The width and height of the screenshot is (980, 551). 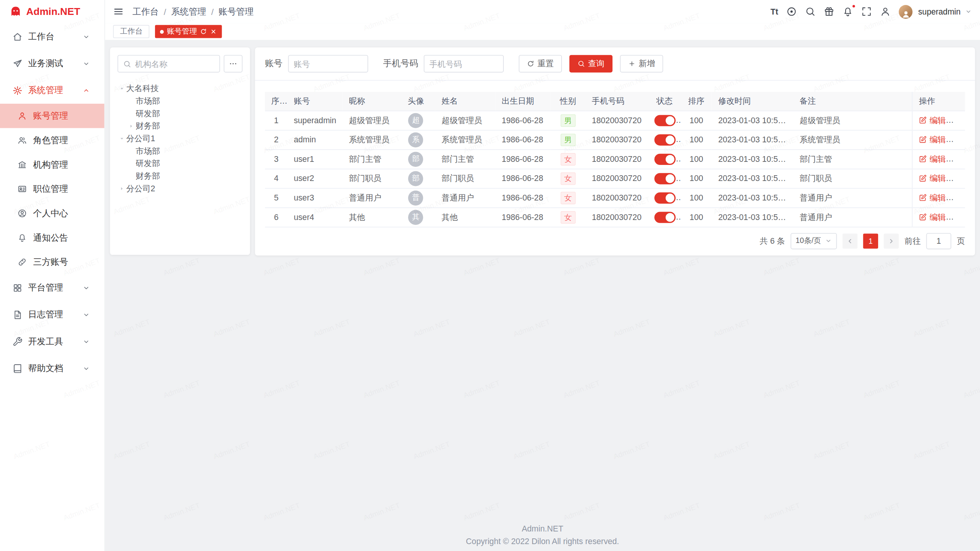 What do you see at coordinates (233, 64) in the screenshot?
I see `org-more-button` at bounding box center [233, 64].